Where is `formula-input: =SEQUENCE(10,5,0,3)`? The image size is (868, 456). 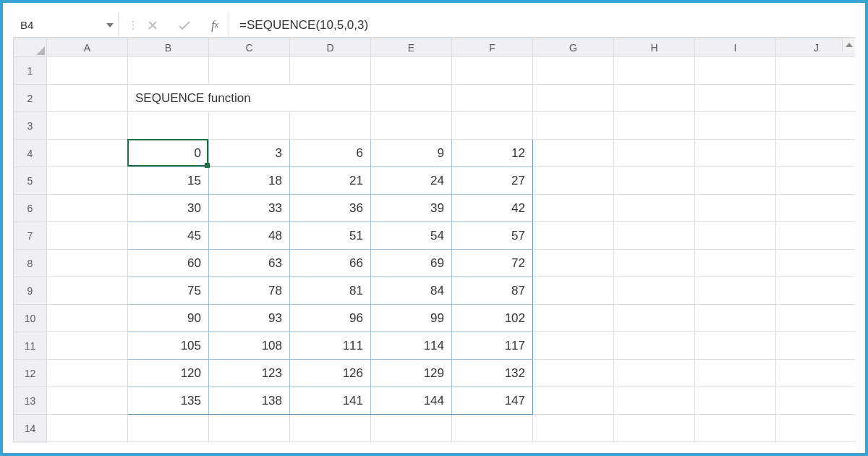 formula-input: =SEQUENCE(10,5,0,3) is located at coordinates (542, 25).